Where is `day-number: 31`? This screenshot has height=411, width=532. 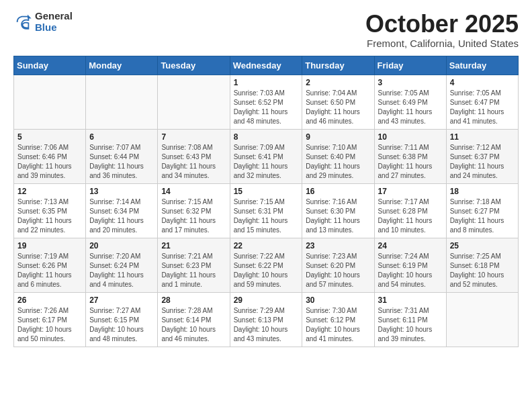
day-number: 31 is located at coordinates (410, 300).